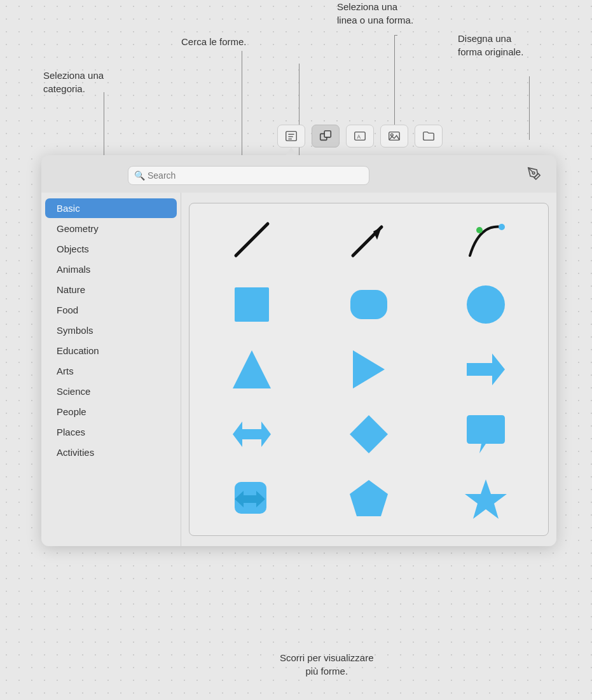 The image size is (592, 700). What do you see at coordinates (252, 369) in the screenshot?
I see `shape-triangle-up` at bounding box center [252, 369].